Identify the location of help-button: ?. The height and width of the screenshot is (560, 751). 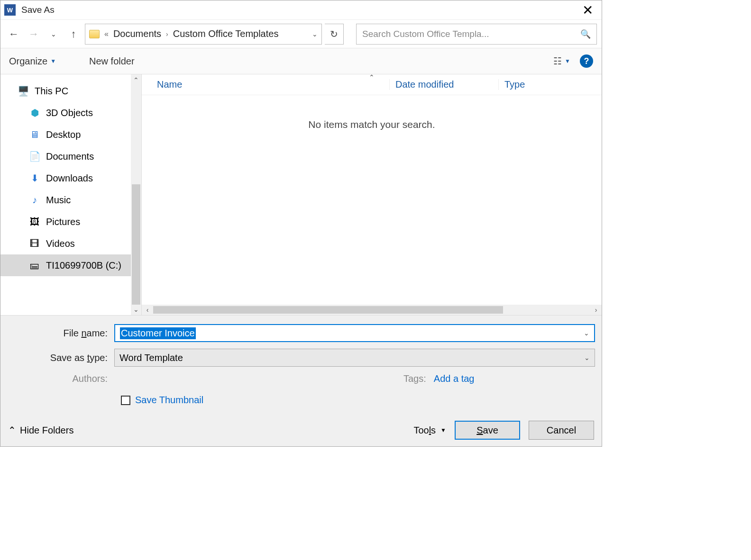
(586, 61).